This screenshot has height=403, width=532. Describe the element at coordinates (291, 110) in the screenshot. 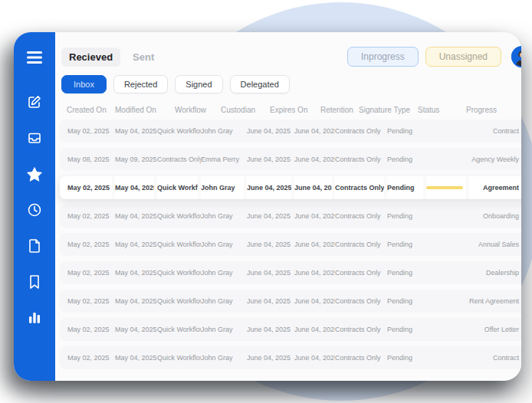

I see `table-header: Created On Modified On Workflow Custodia…` at that location.